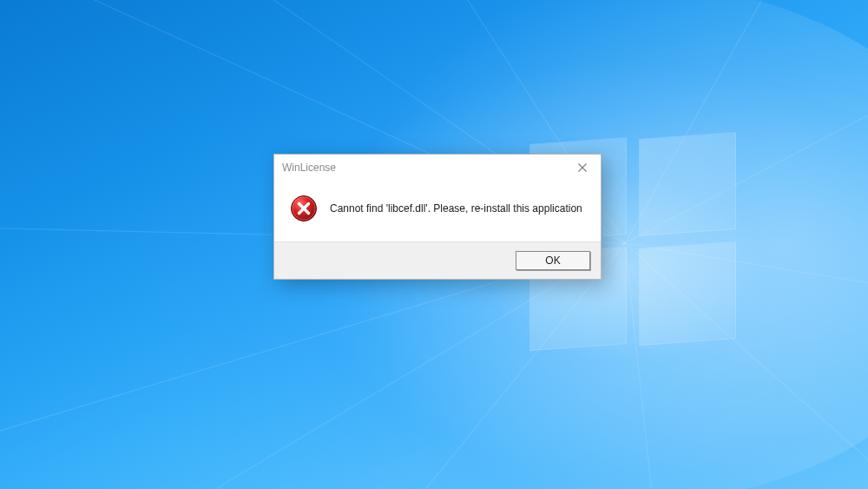  Describe the element at coordinates (437, 217) in the screenshot. I see `error-dialog: WinLicense` at that location.